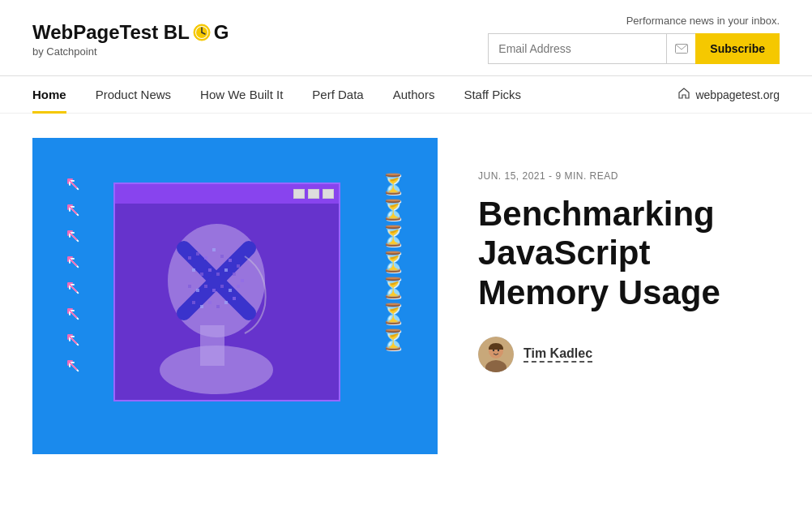  I want to click on logo-text-part2: G, so click(222, 32).